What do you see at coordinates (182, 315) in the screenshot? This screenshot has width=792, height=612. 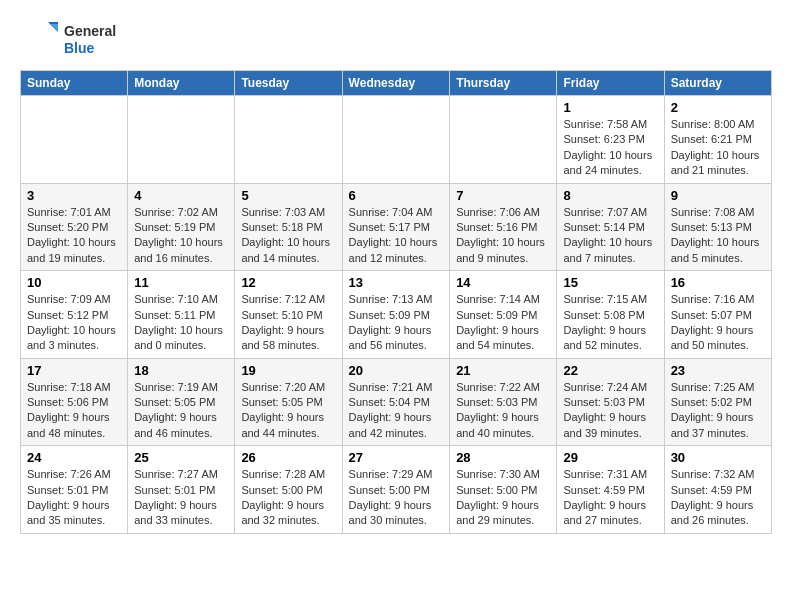 I see `calendar-cell: 11Sunrise: 7:10 AMSunset: 5:11 PMDayligh…` at bounding box center [182, 315].